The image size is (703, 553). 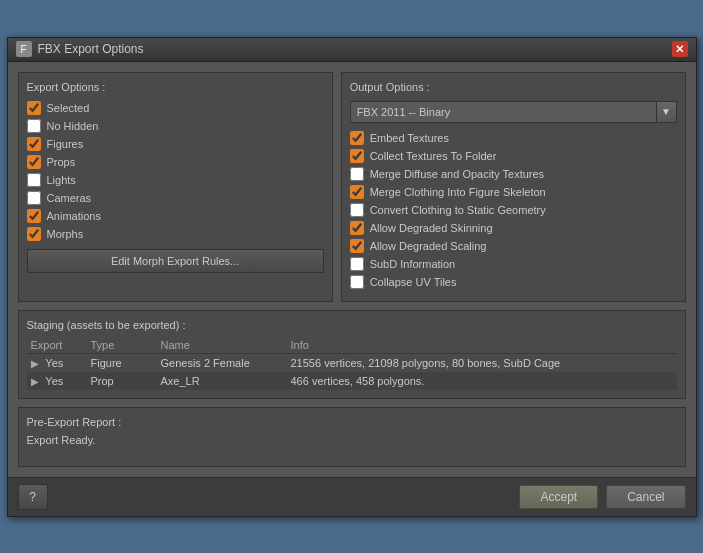 I want to click on export-options-label: Export Options :, so click(x=176, y=87).